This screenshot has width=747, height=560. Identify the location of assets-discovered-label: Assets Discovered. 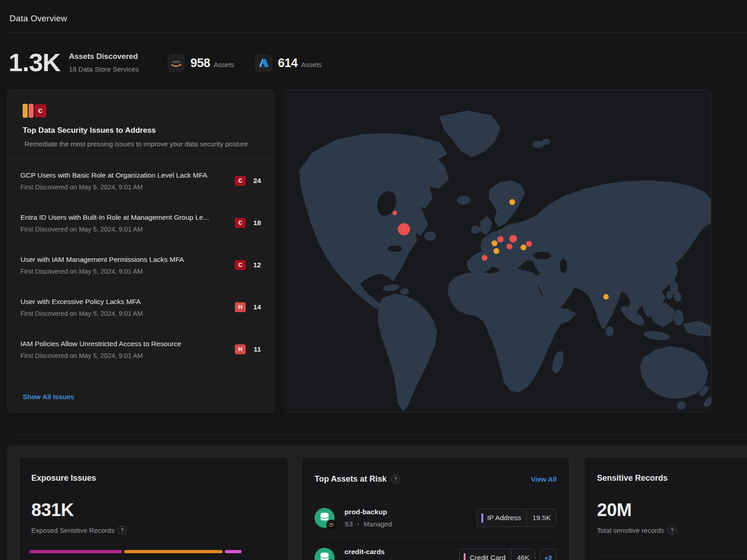
(103, 57).